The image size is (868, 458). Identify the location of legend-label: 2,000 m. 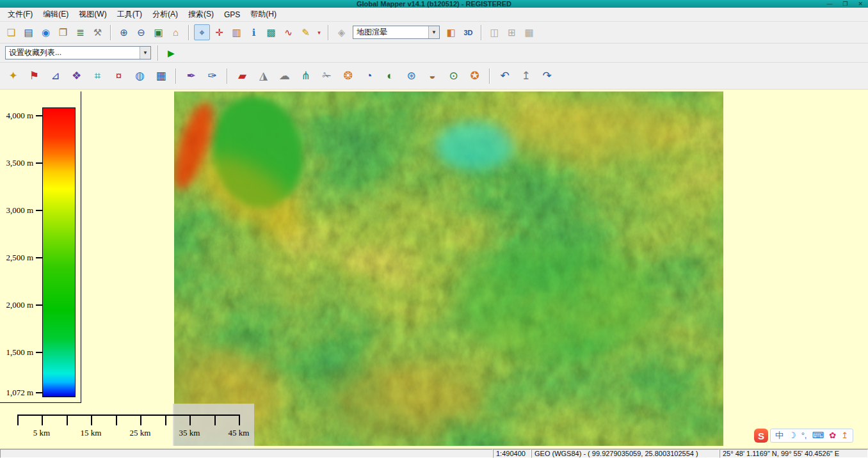
(17, 305).